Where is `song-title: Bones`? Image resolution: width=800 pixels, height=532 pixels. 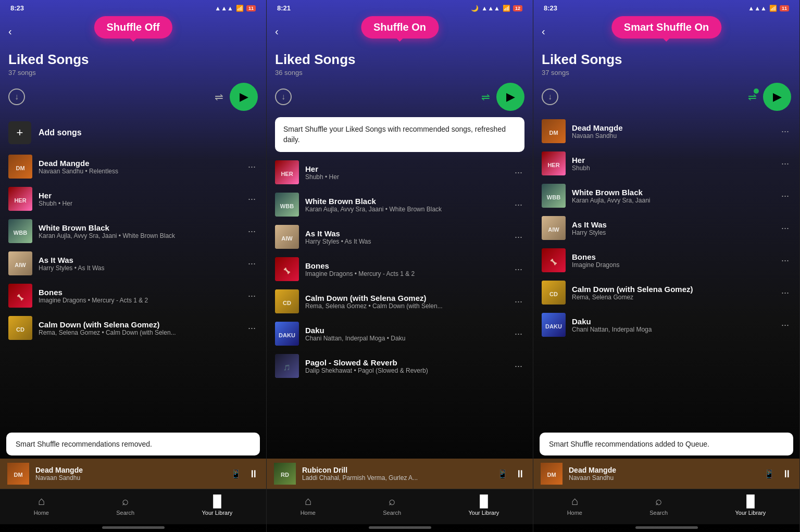 song-title: Bones is located at coordinates (672, 257).